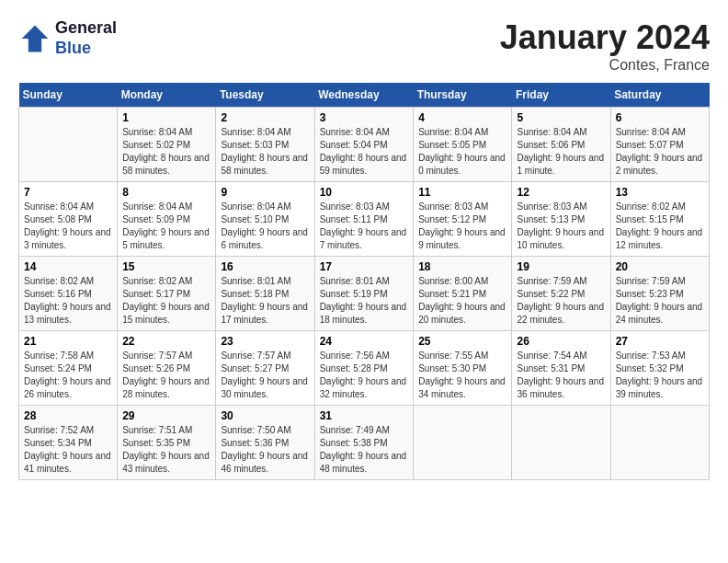 The height and width of the screenshot is (563, 728). What do you see at coordinates (561, 219) in the screenshot?
I see `calendar-cell: 12Sunrise: 8:03 AMSunset: 5:13 PMDayligh…` at bounding box center [561, 219].